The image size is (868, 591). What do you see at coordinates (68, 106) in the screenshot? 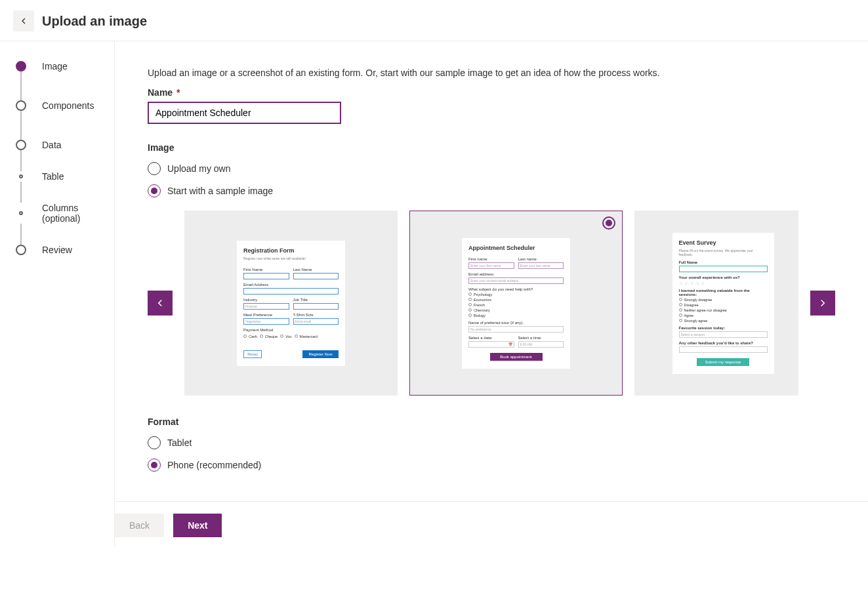
I see `step-label: Components` at bounding box center [68, 106].